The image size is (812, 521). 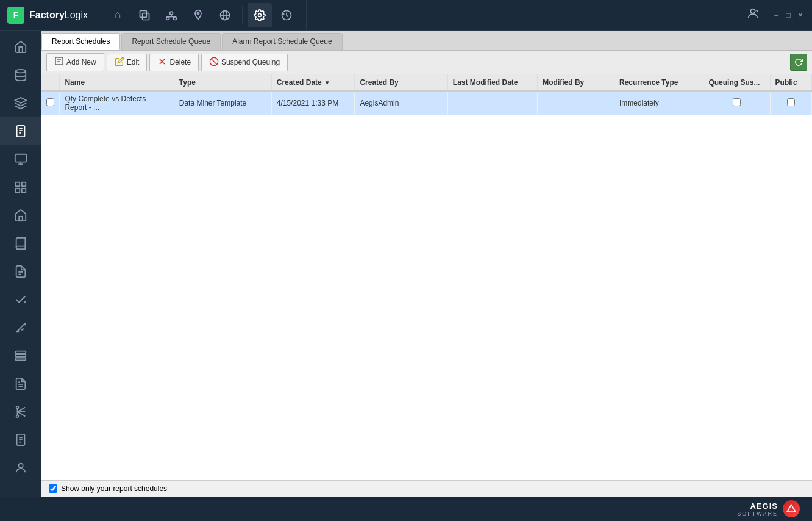 What do you see at coordinates (223, 83) in the screenshot?
I see `th-type: Type` at bounding box center [223, 83].